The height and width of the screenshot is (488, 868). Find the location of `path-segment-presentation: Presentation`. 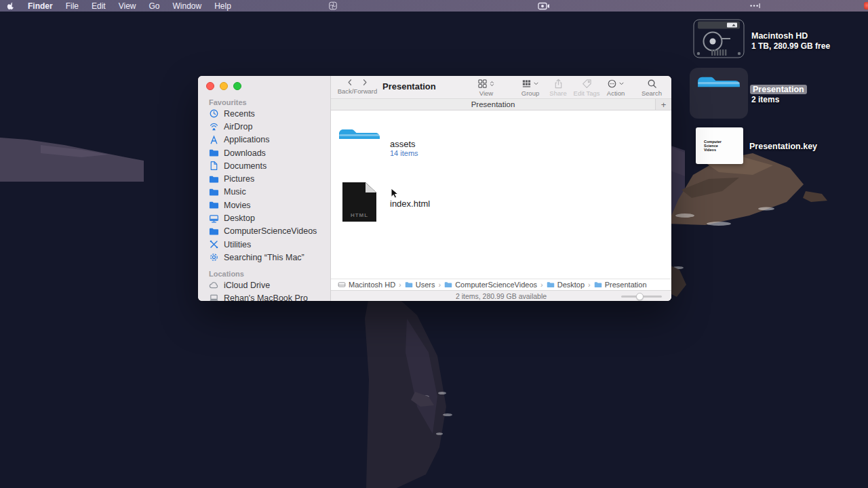

path-segment-presentation: Presentation is located at coordinates (626, 285).